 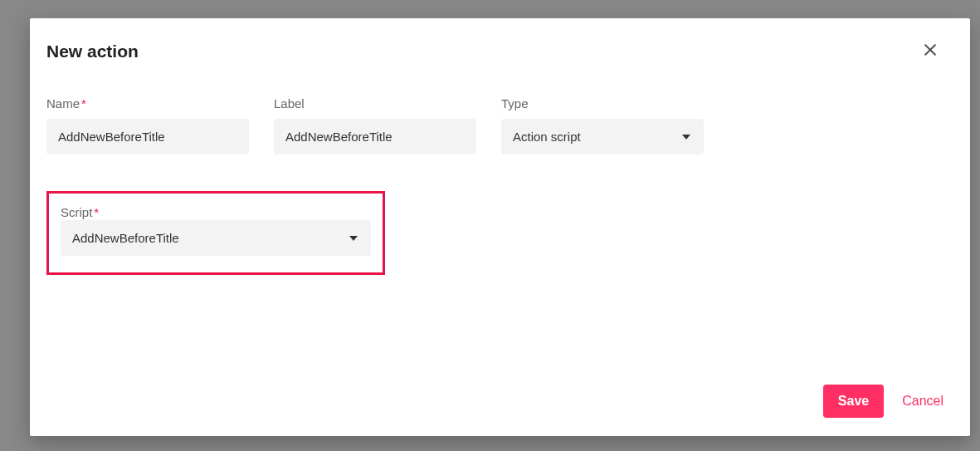 I want to click on label-label: Label, so click(x=375, y=103).